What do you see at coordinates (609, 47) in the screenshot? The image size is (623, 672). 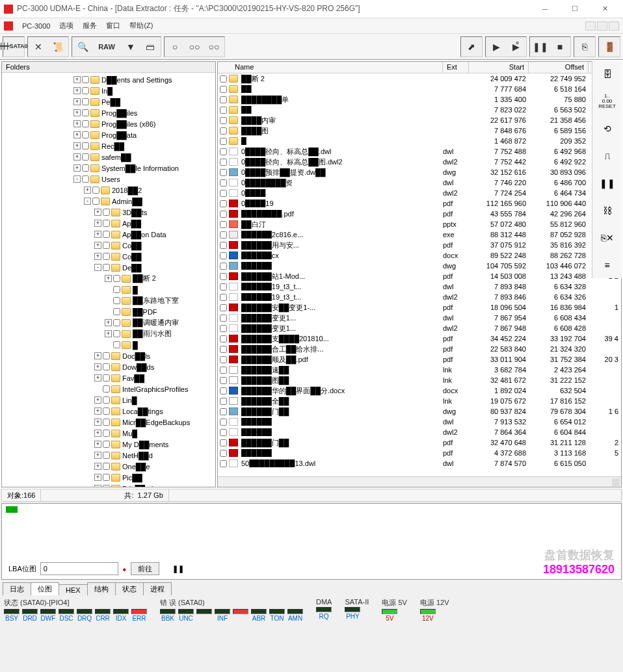 I see `exit-icon: 🚪` at bounding box center [609, 47].